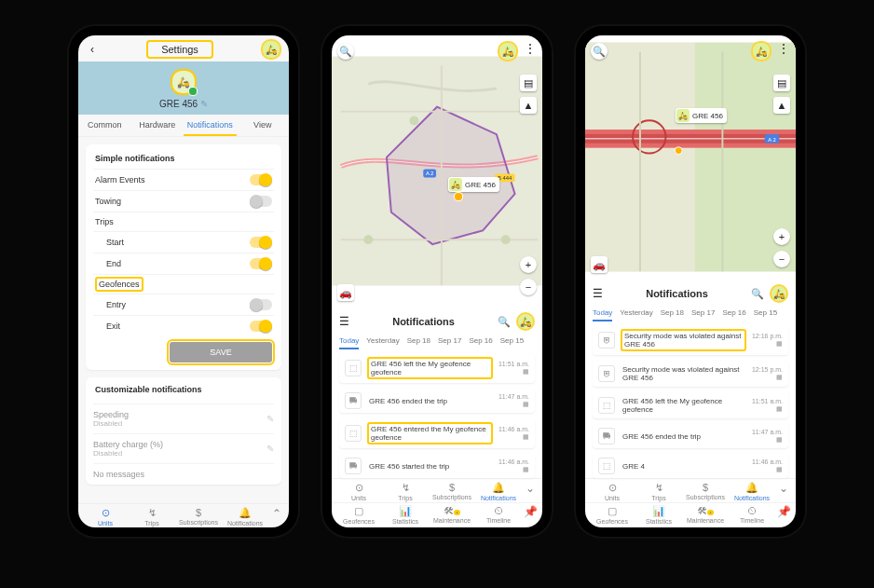 The height and width of the screenshot is (588, 874). I want to click on tab-common: Common, so click(104, 125).